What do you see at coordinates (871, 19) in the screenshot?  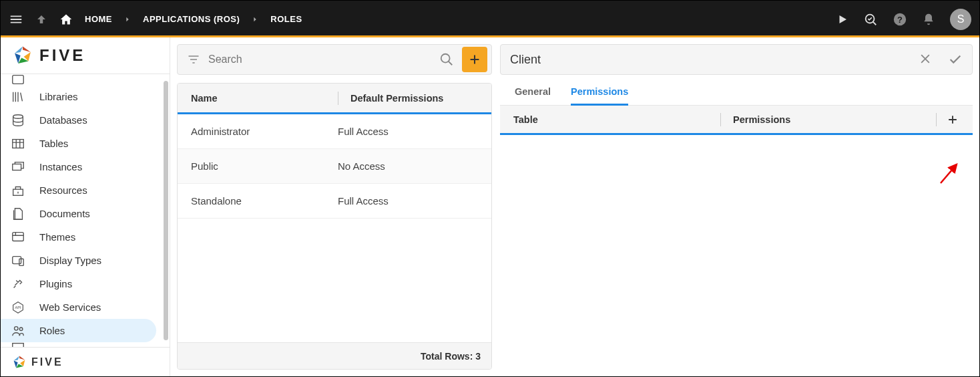 I see `zoom-icon` at bounding box center [871, 19].